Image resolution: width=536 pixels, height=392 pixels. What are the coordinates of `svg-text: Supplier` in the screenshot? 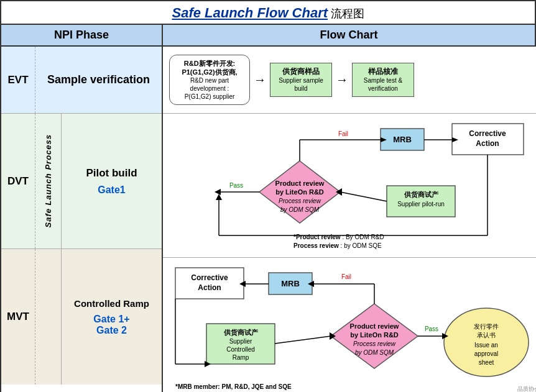 It's located at (241, 342).